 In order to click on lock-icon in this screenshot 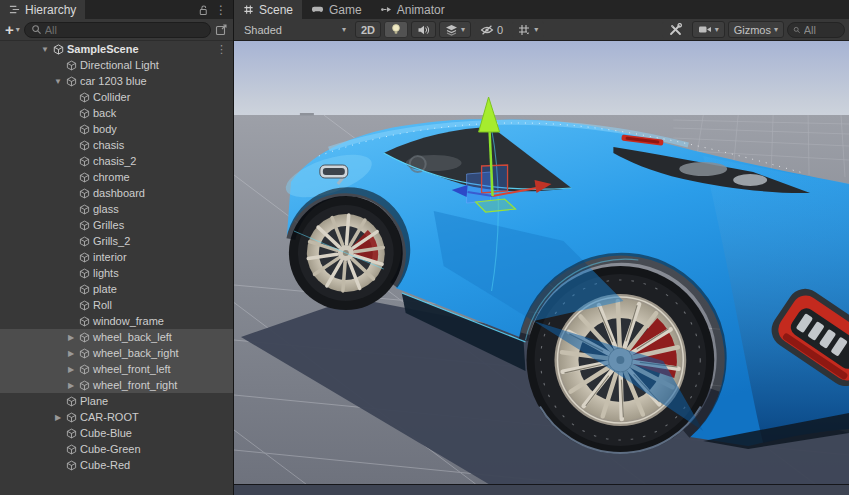, I will do `click(204, 10)`.